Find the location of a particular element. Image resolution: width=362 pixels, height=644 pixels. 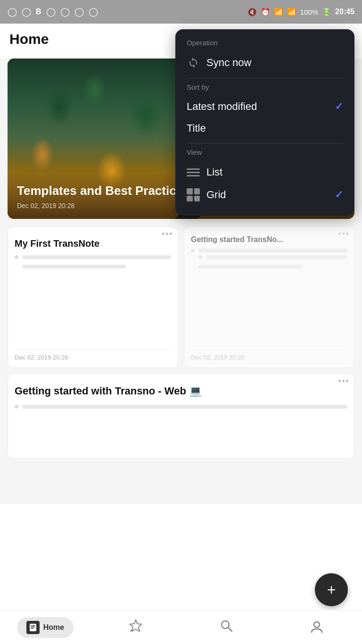

list-icon is located at coordinates (193, 172).